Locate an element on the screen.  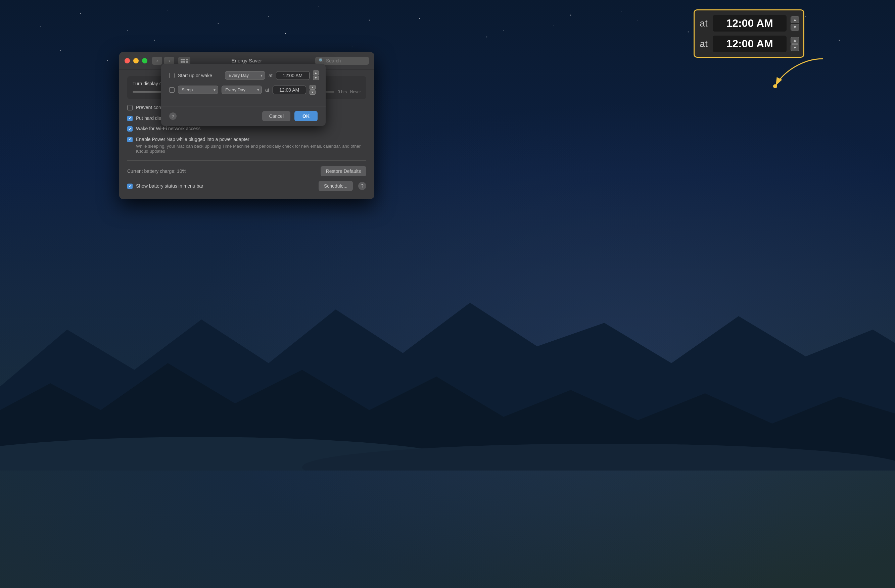
help-button: ? is located at coordinates (363, 186).